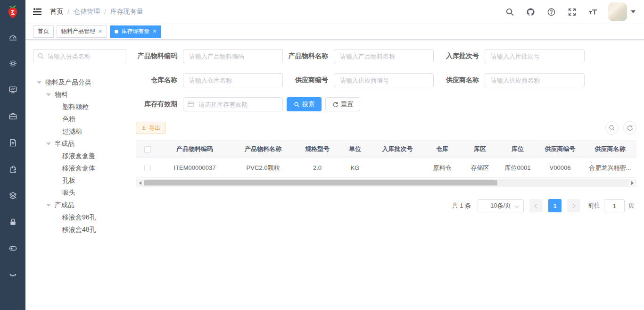  What do you see at coordinates (13, 169) in the screenshot?
I see `sidebar-item-plugins` at bounding box center [13, 169].